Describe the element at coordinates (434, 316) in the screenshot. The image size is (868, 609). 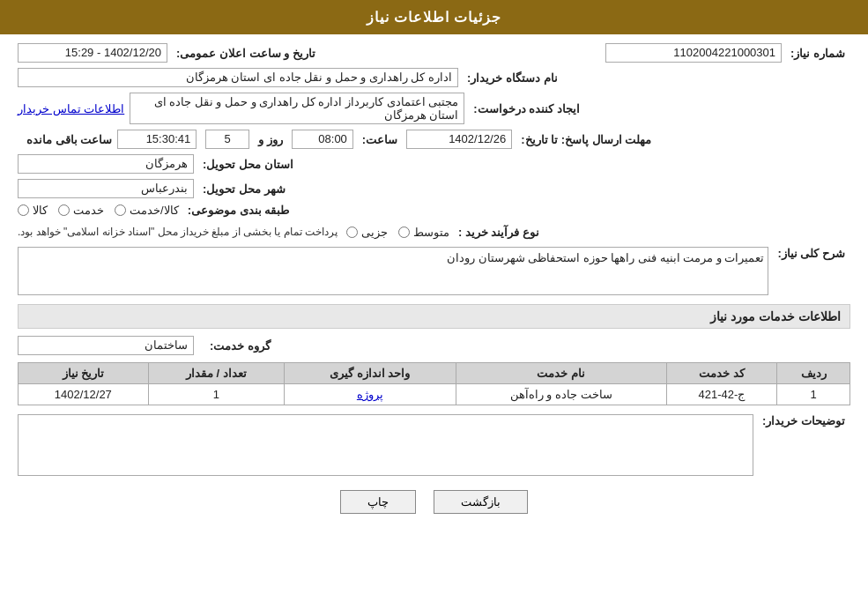
I see `services-section-title: اطلاعات خدمات مورد نیاز` at that location.